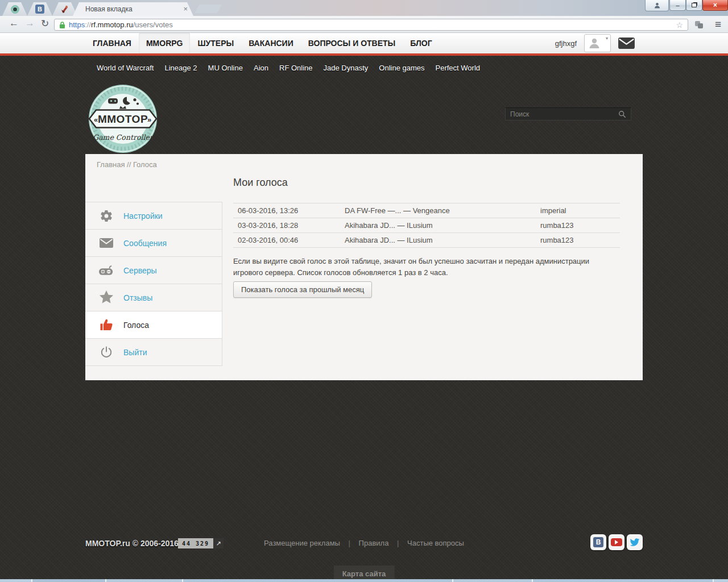  Describe the element at coordinates (123, 120) in the screenshot. I see `mmotop-logo: MMOTOP « » Game Controller` at that location.